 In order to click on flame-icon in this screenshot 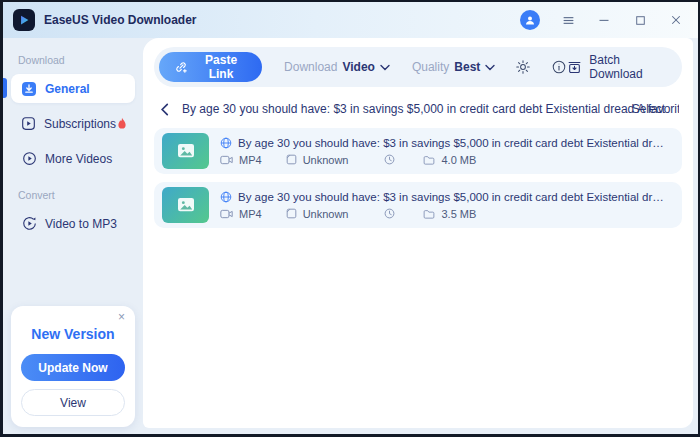, I will do `click(122, 124)`.